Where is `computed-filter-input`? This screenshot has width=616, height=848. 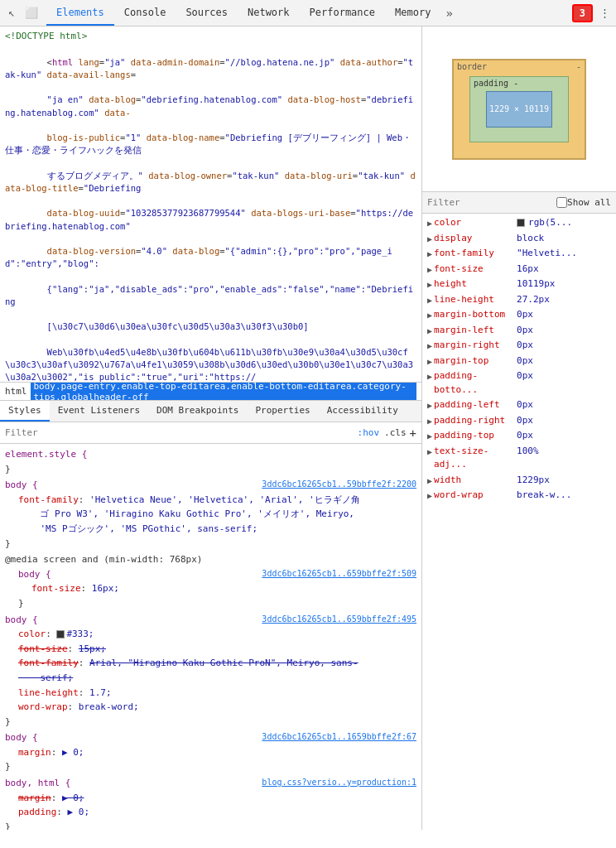
computed-filter-input is located at coordinates (490, 202).